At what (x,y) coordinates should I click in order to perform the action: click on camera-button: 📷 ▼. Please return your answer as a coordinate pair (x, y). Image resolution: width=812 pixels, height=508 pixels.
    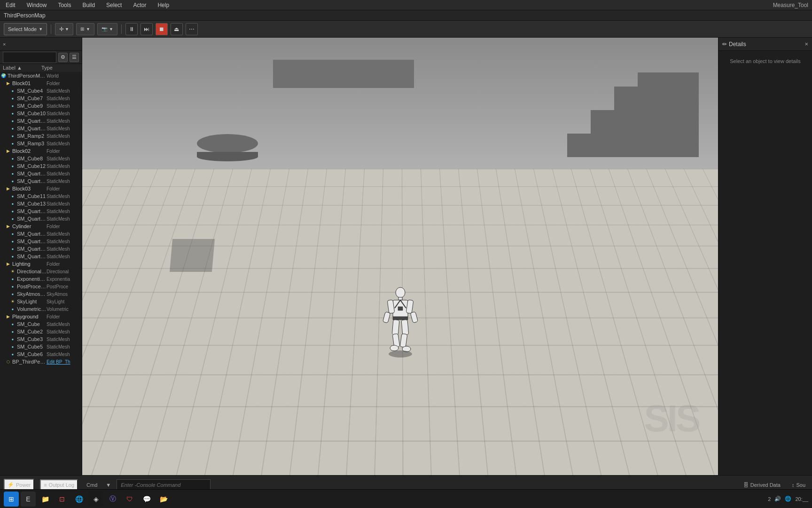
    Looking at the image, I should click on (107, 29).